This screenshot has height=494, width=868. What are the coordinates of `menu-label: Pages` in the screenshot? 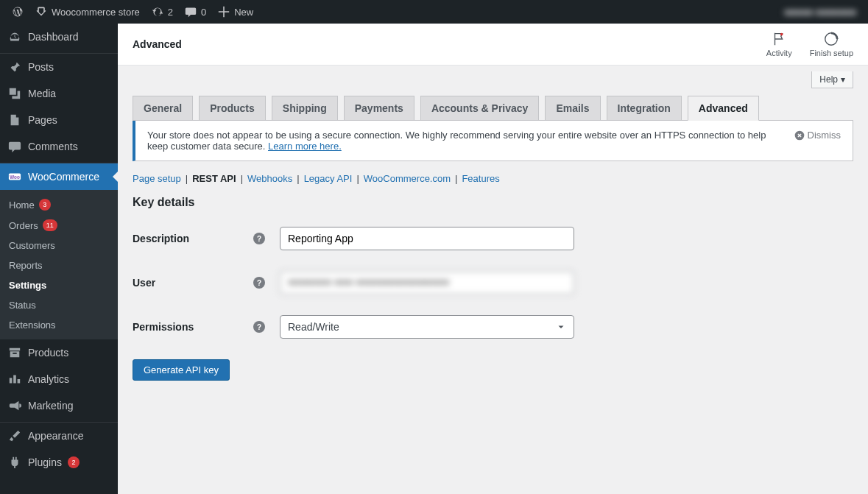 It's located at (43, 120).